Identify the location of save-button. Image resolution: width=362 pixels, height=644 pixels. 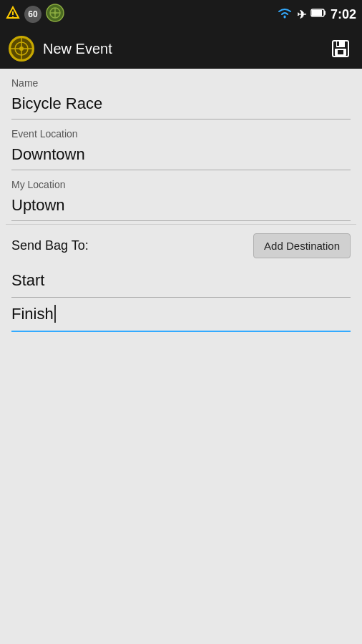
(341, 49).